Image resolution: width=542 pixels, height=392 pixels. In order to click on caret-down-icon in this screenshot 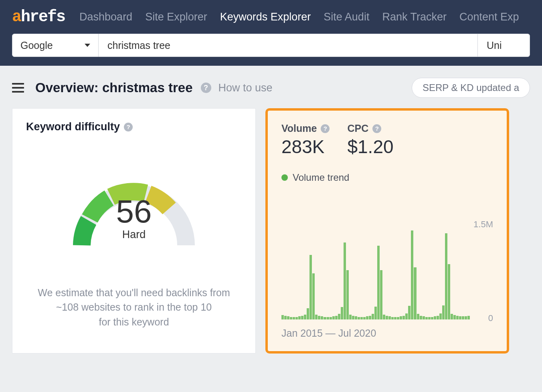, I will do `click(87, 45)`.